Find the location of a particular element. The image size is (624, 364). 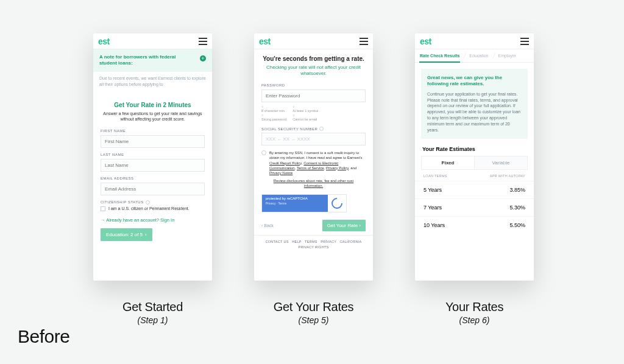

password-requirements: ○ 8 character min.○ Strong password ○ At… is located at coordinates (313, 113).